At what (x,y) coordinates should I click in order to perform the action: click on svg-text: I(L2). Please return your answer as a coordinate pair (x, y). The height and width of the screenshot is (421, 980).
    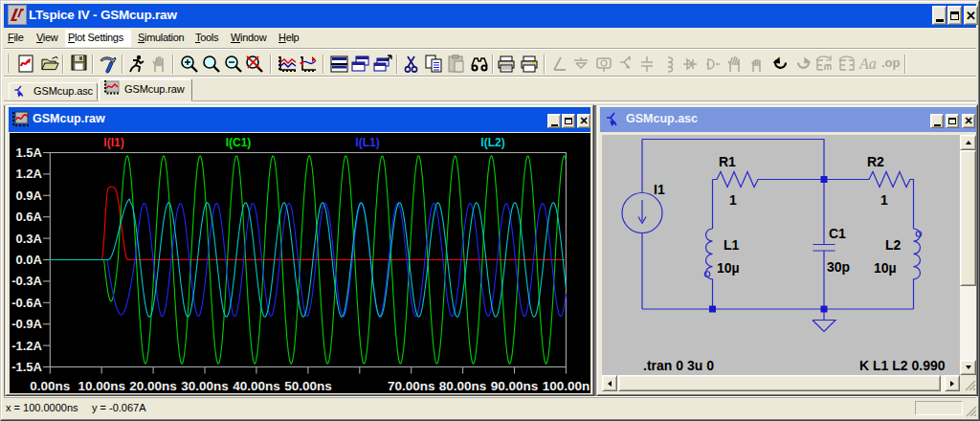
    Looking at the image, I should click on (492, 143).